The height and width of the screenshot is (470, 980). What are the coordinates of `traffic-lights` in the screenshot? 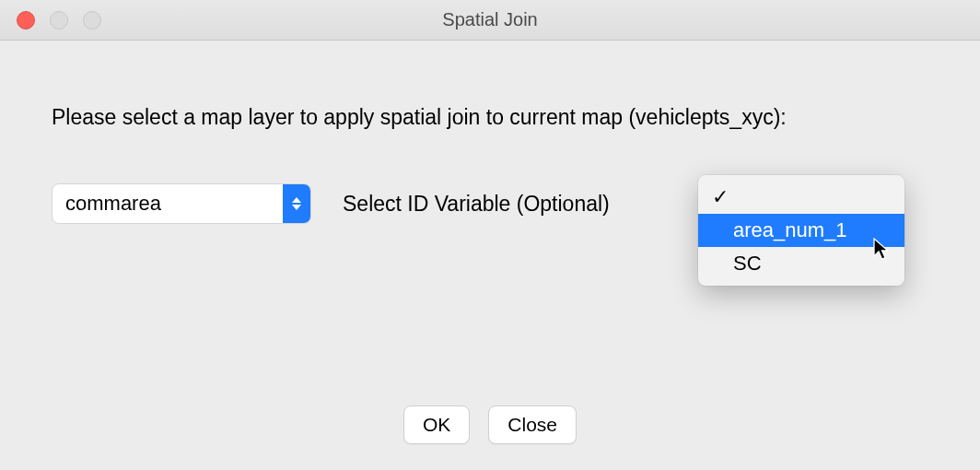 It's located at (59, 20).